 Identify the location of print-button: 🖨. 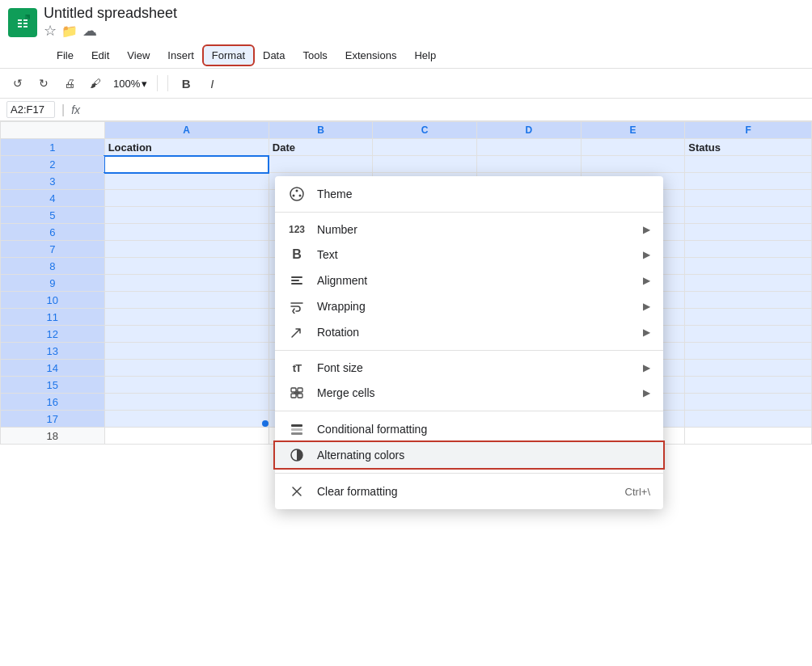
(70, 83).